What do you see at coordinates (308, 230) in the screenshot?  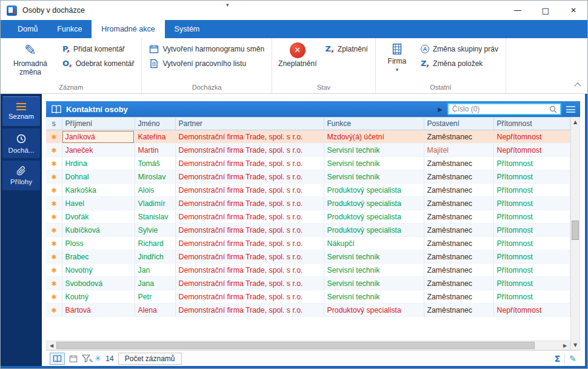 I see `table-row: ✱KubíčkováSylvieDemonstrační firma Trade…` at bounding box center [308, 230].